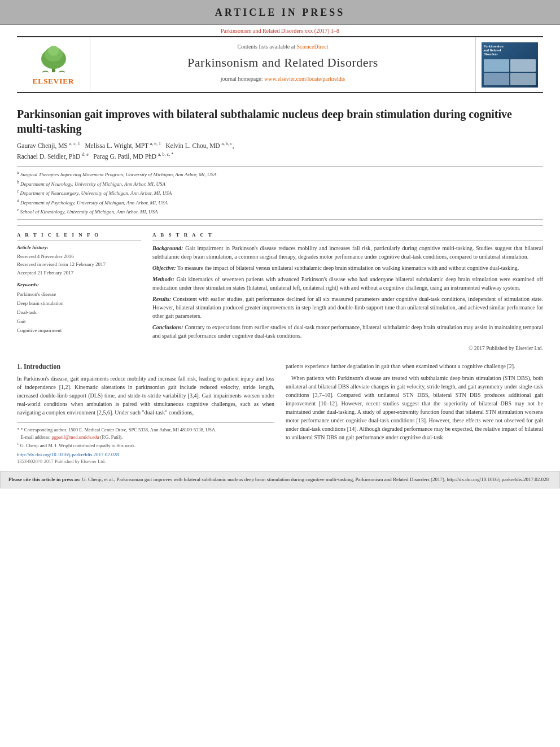 The width and height of the screenshot is (560, 747). What do you see at coordinates (348, 283) in the screenshot?
I see `methods-text: Gait kinematics of seventeen patients wi…` at bounding box center [348, 283].